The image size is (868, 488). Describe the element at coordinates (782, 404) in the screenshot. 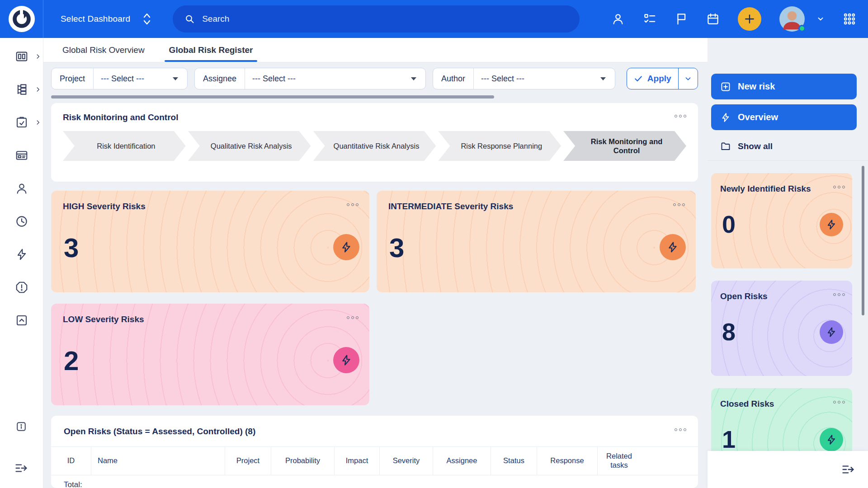

I see `stat-card-title: Closed Risks` at that location.